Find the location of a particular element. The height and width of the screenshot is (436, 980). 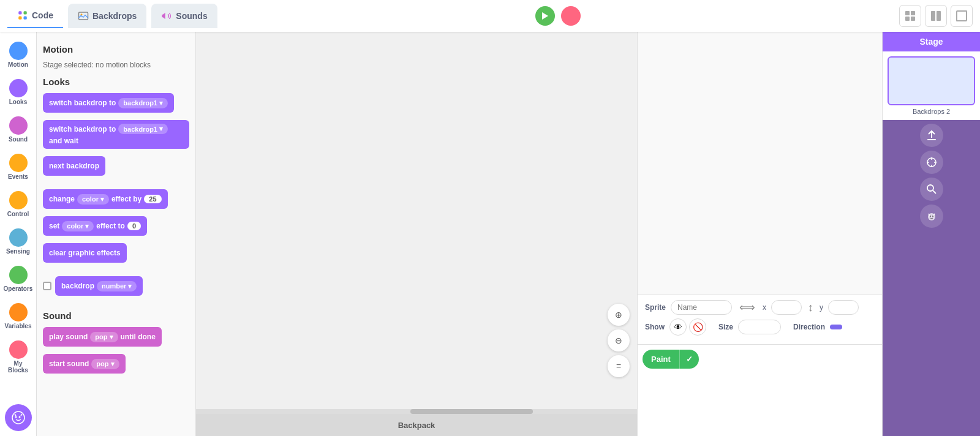

side-actions is located at coordinates (931, 278).